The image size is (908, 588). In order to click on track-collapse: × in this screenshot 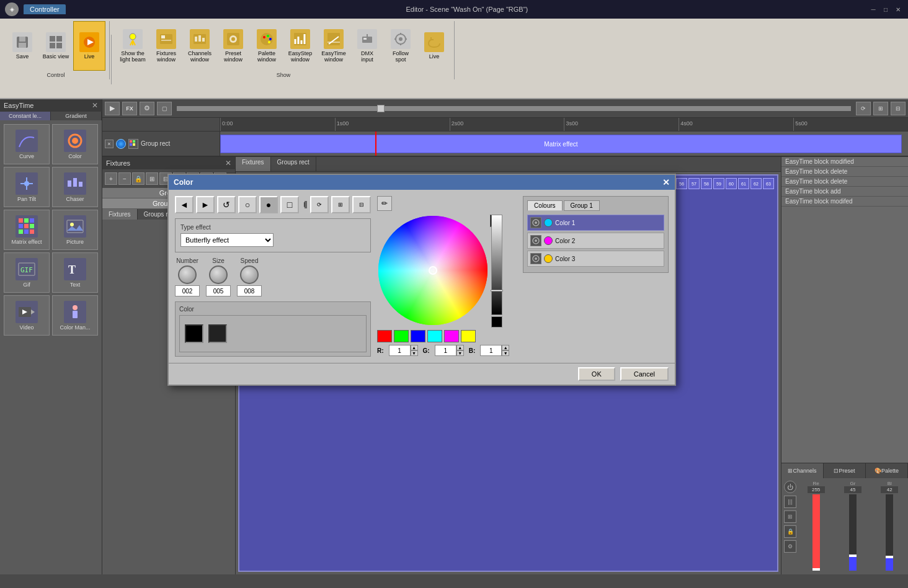, I will do `click(109, 144)`.